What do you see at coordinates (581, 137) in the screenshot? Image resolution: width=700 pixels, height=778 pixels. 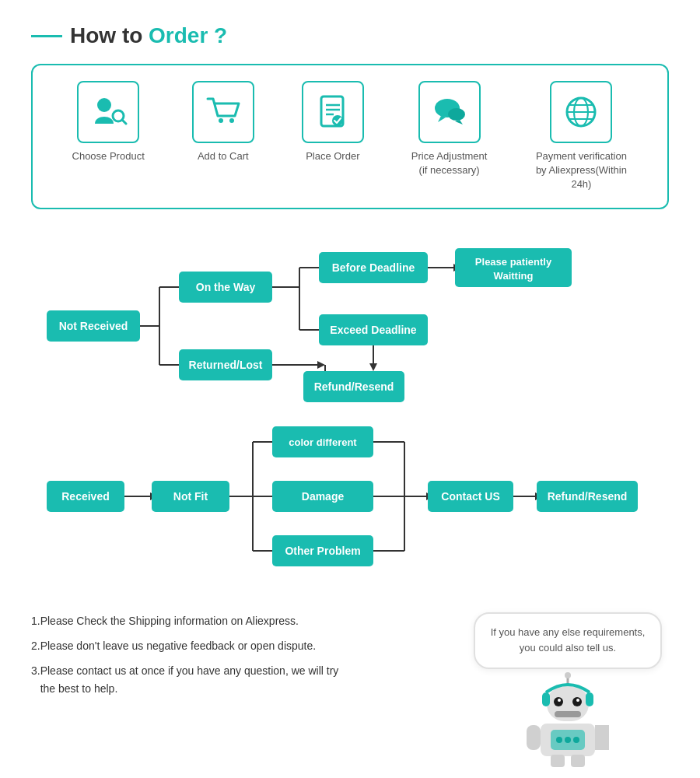 I see `step-payment-verification: Payment verificationby Aliexpress(Within…` at bounding box center [581, 137].